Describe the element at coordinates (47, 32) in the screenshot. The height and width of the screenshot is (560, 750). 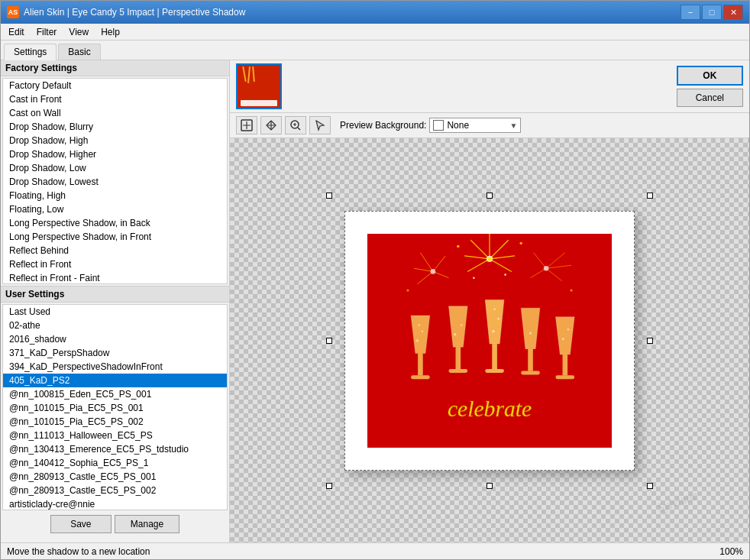
I see `menu-filter: Filter` at that location.